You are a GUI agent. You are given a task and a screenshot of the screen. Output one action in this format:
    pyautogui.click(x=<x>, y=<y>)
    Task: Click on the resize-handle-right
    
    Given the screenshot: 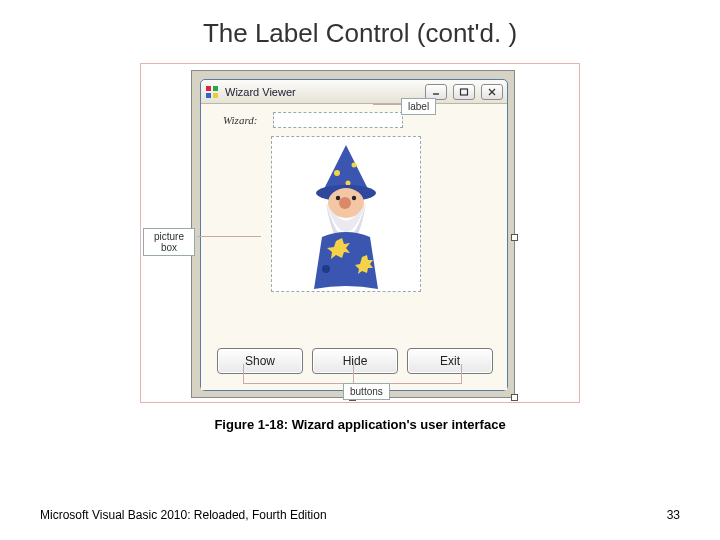 What is the action you would take?
    pyautogui.click(x=514, y=238)
    